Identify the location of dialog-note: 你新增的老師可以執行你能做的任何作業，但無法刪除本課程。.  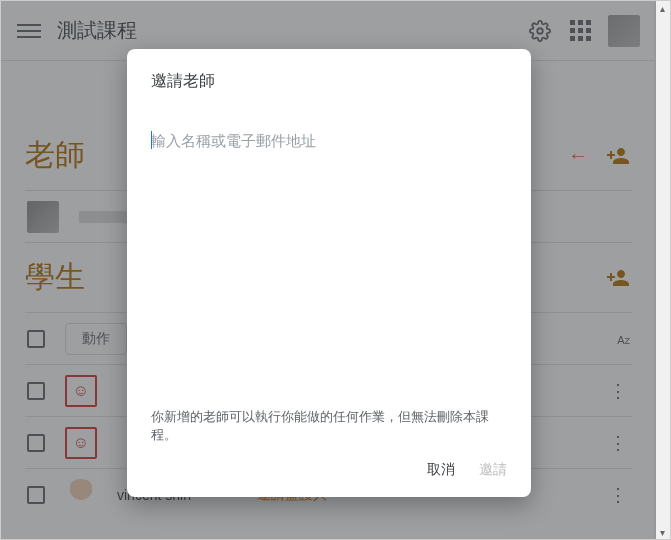
(329, 427).